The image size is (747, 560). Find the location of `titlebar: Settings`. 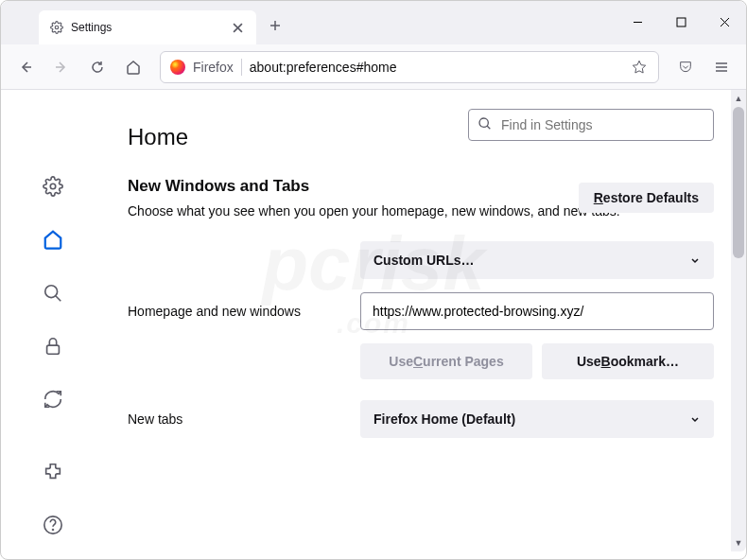

titlebar: Settings is located at coordinates (374, 23).